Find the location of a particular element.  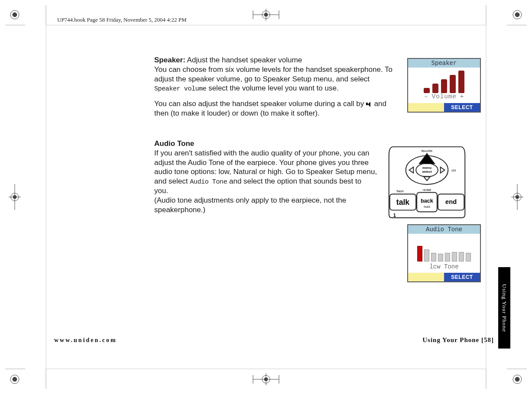

equalizer-bars is located at coordinates (444, 252).